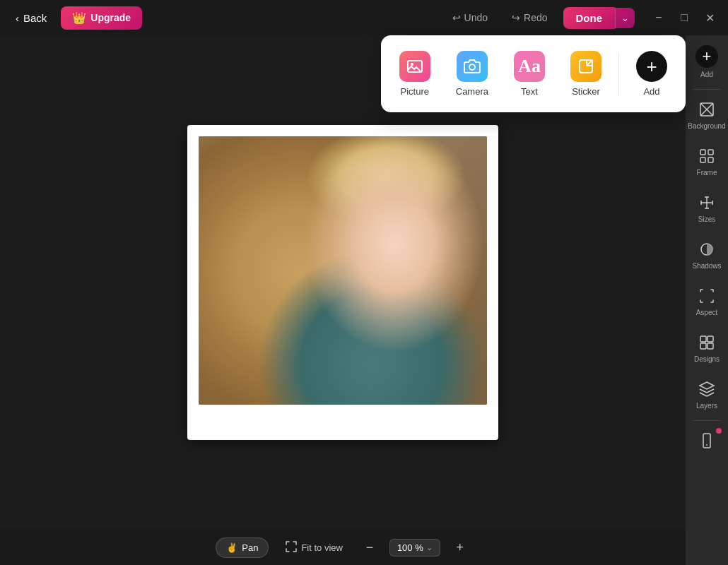 This screenshot has height=565, width=728. What do you see at coordinates (31, 18) in the screenshot?
I see `back-button: ‹ Back` at bounding box center [31, 18].